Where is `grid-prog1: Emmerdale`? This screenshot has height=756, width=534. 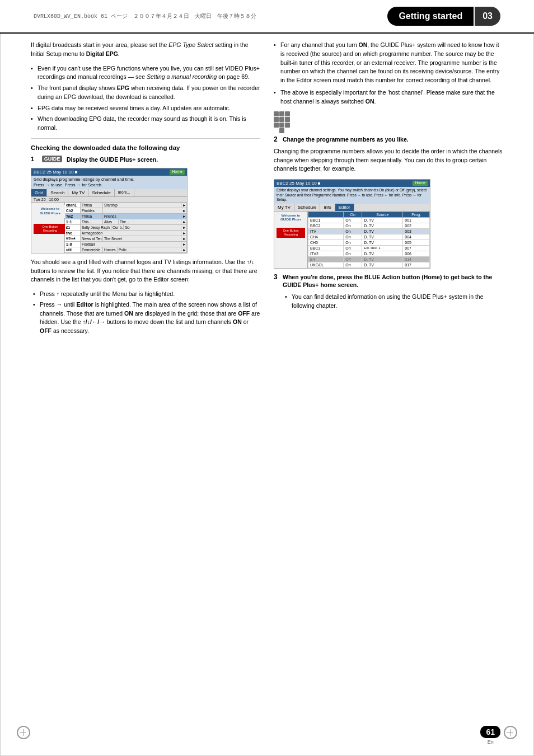 grid-prog1: Emmerdale is located at coordinates (92, 250).